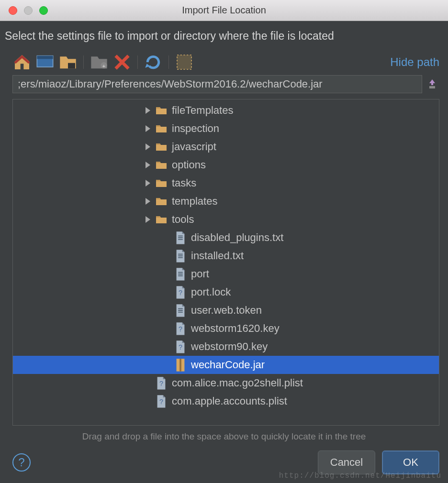 The height and width of the screenshot is (483, 448). Describe the element at coordinates (347, 462) in the screenshot. I see `cancel-button: Cancel` at that location.